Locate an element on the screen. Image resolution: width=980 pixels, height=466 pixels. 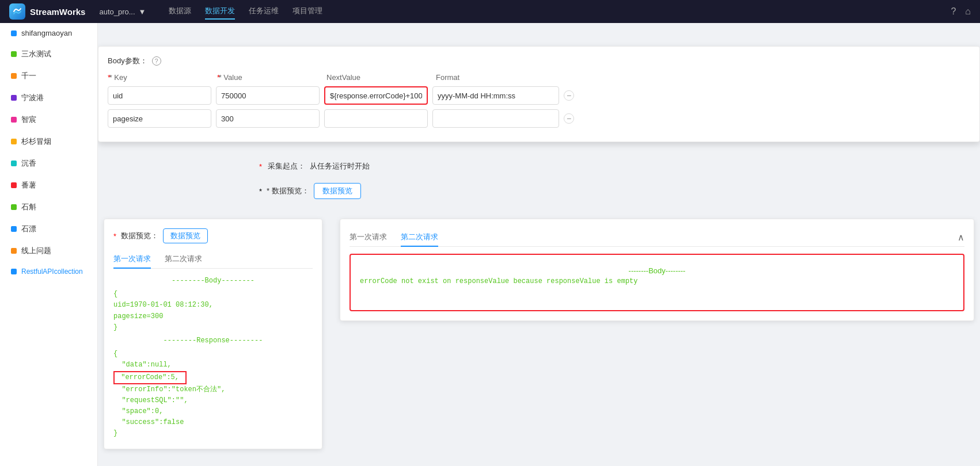
nav-projmgr: 项目管理 is located at coordinates (307, 12).